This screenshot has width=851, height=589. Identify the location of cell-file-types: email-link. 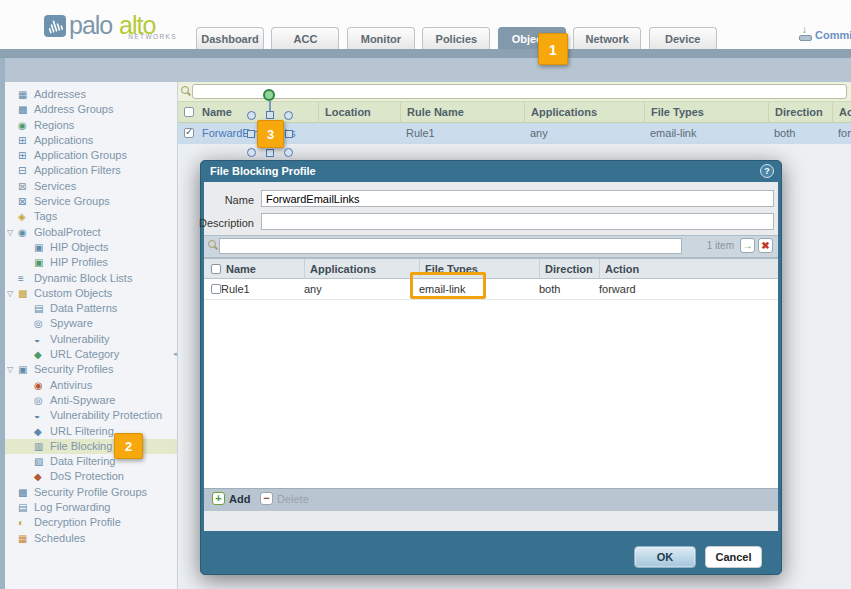
(706, 134).